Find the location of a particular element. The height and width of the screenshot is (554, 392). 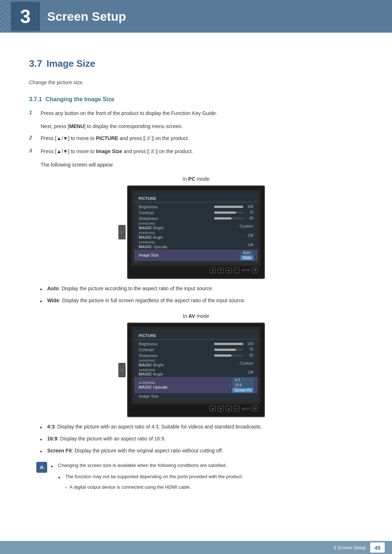

note-bullet-3: ▪ A digital output device is connected u… is located at coordinates (214, 487).